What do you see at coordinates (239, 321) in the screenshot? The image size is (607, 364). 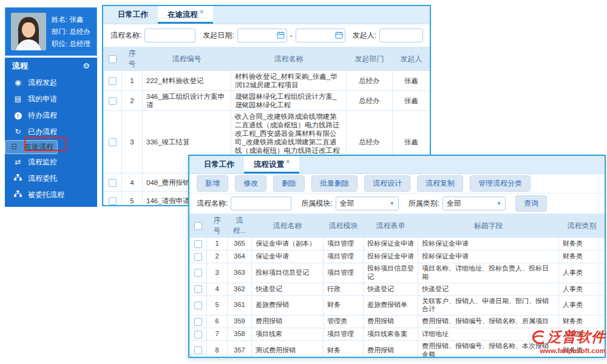 I see `table-cell: 359` at bounding box center [239, 321].